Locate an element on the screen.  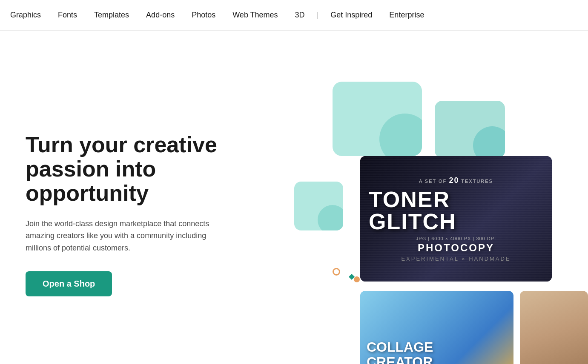
product-card-collage: COLLAGE CREATOR is located at coordinates (437, 327).